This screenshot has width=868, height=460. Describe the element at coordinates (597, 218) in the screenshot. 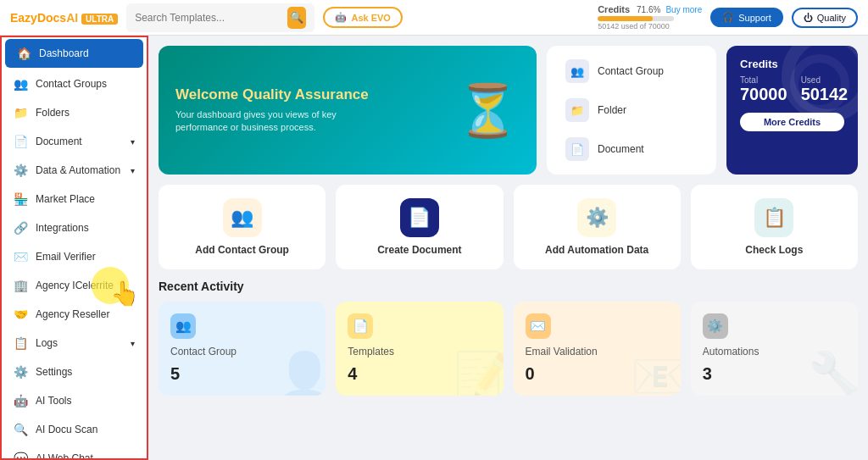

I see `add-automation-icon: ⚙️` at that location.